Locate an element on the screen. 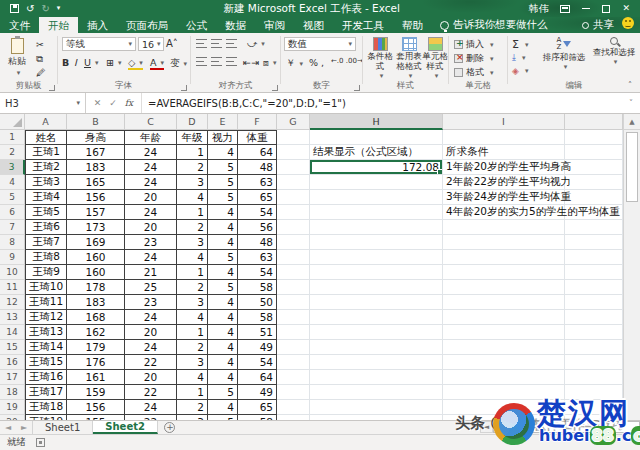 The width and height of the screenshot is (640, 450). cell: 王琦8 is located at coordinates (46, 258).